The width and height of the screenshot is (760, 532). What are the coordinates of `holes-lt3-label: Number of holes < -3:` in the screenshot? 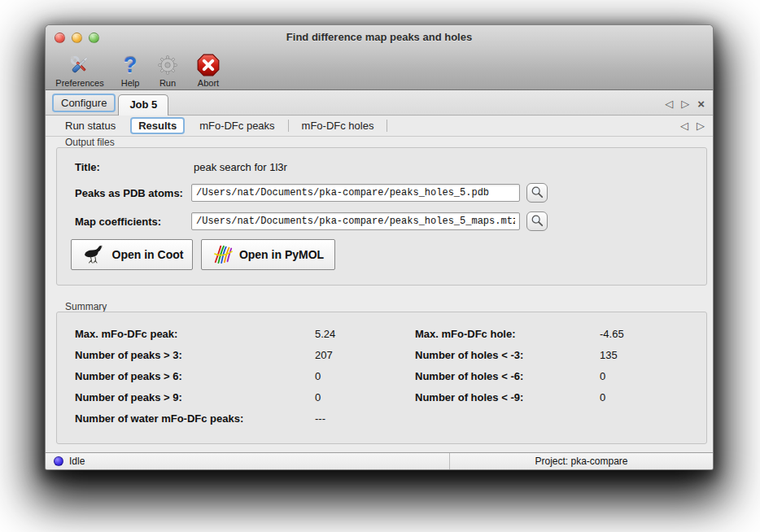 It's located at (469, 355).